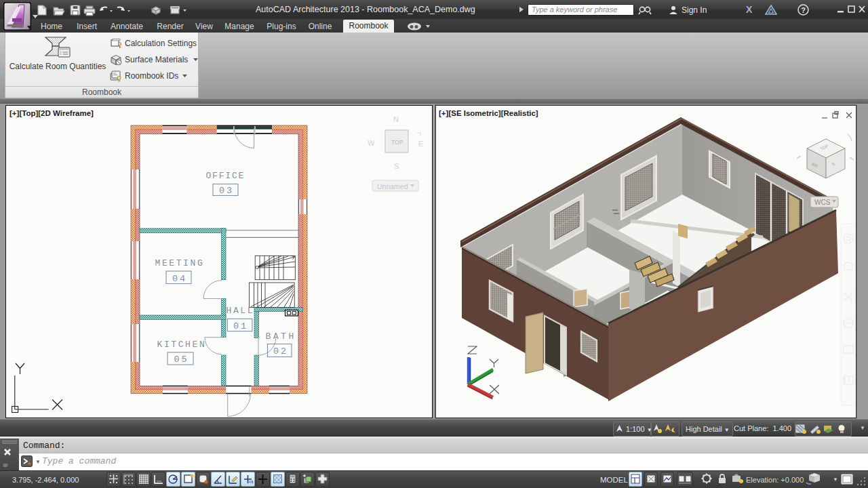  I want to click on svg-text: WCS, so click(823, 202).